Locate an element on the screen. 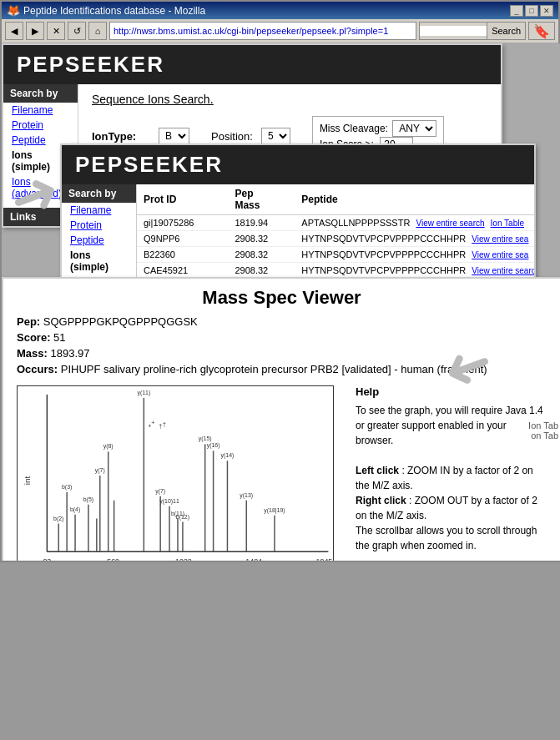 The height and width of the screenshot is (740, 560). sidebar-item-protein-2: Protein is located at coordinates (98, 225).